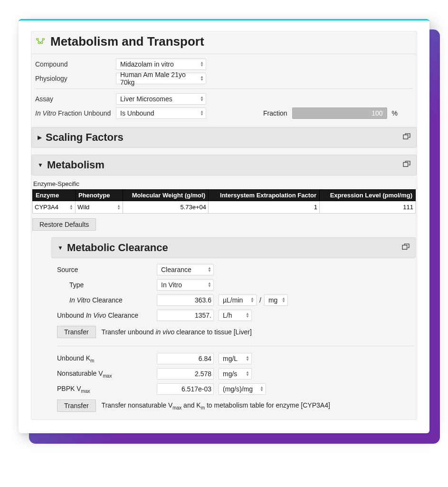  Describe the element at coordinates (368, 207) in the screenshot. I see `cell-expr: 111` at that location.